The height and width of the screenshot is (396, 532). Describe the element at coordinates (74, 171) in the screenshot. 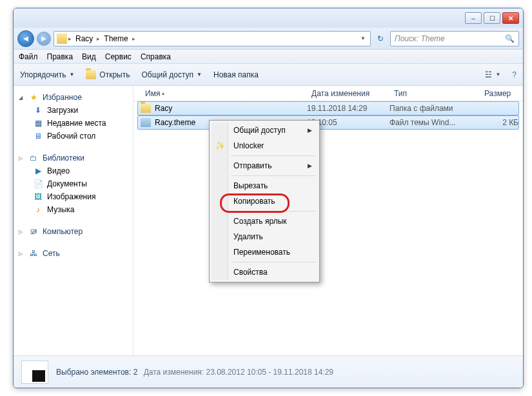

I see `sidebar-videos: ▶Видео` at that location.